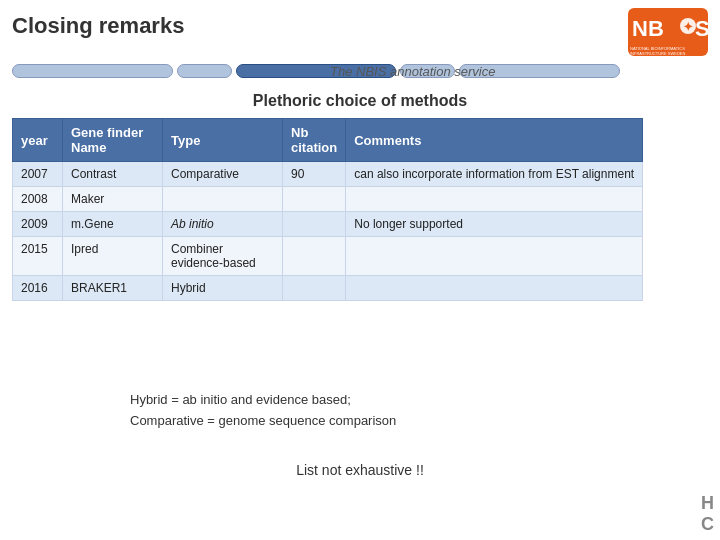 The image size is (720, 540). Describe the element at coordinates (328, 200) in the screenshot. I see `table-row: 2008Maker` at that location.